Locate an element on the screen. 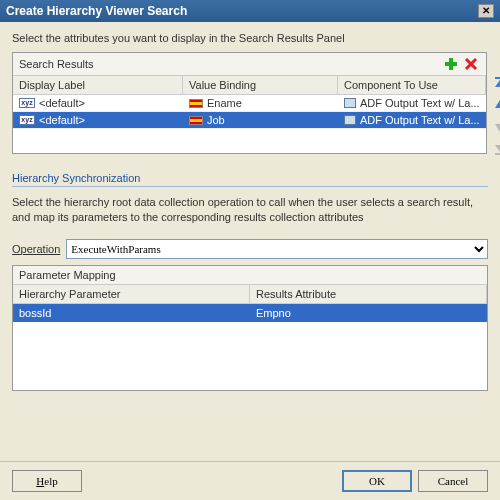  move-bottom-icon is located at coordinates (496, 149).